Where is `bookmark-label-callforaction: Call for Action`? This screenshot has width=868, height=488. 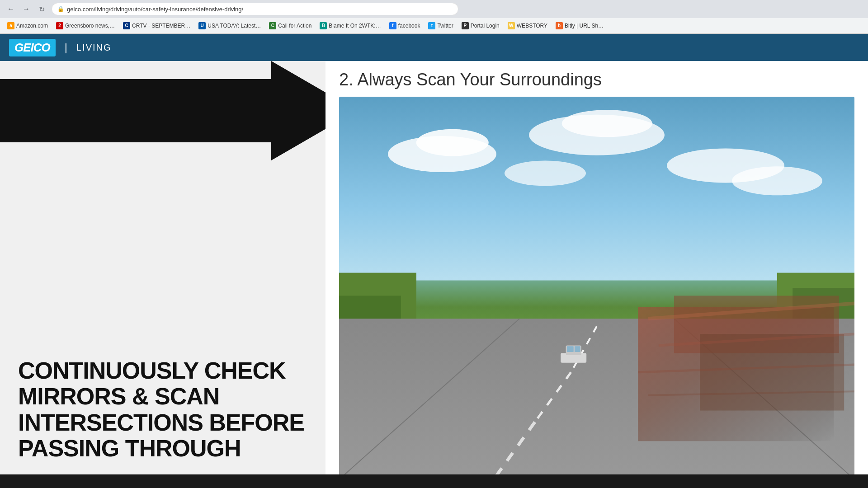
bookmark-label-callforaction: Call for Action is located at coordinates (295, 26).